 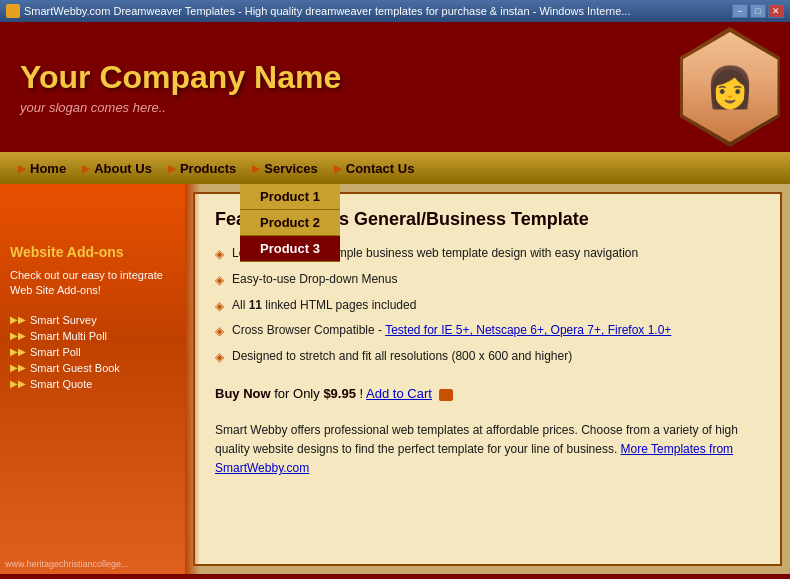 What do you see at coordinates (180, 78) in the screenshot?
I see `company-name: Your Company Name` at bounding box center [180, 78].